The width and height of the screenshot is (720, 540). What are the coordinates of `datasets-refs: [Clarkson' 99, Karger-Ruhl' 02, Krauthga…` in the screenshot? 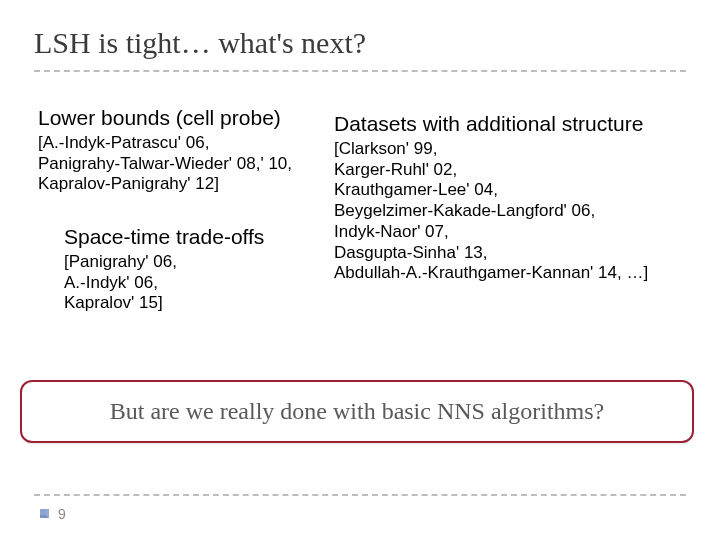 It's located at (527, 212).